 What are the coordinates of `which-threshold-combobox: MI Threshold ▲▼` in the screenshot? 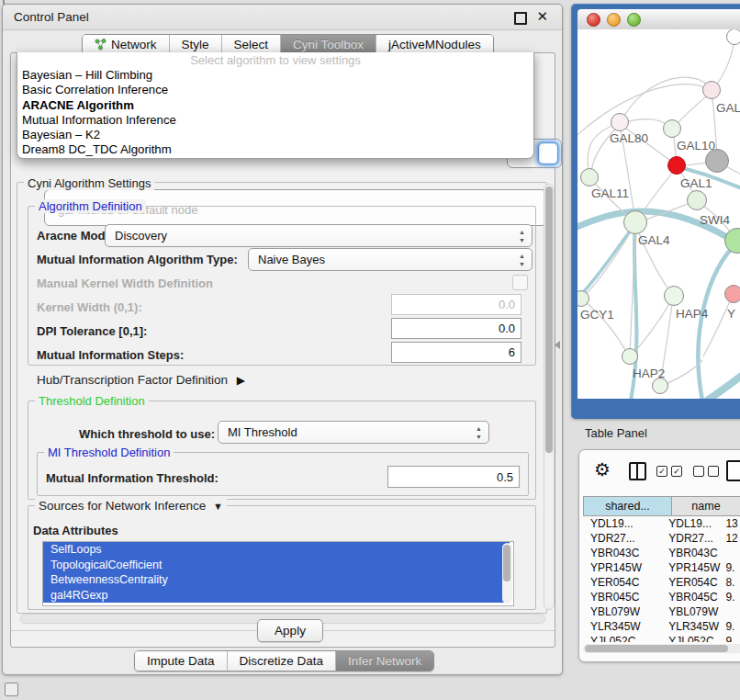 It's located at (353, 432).